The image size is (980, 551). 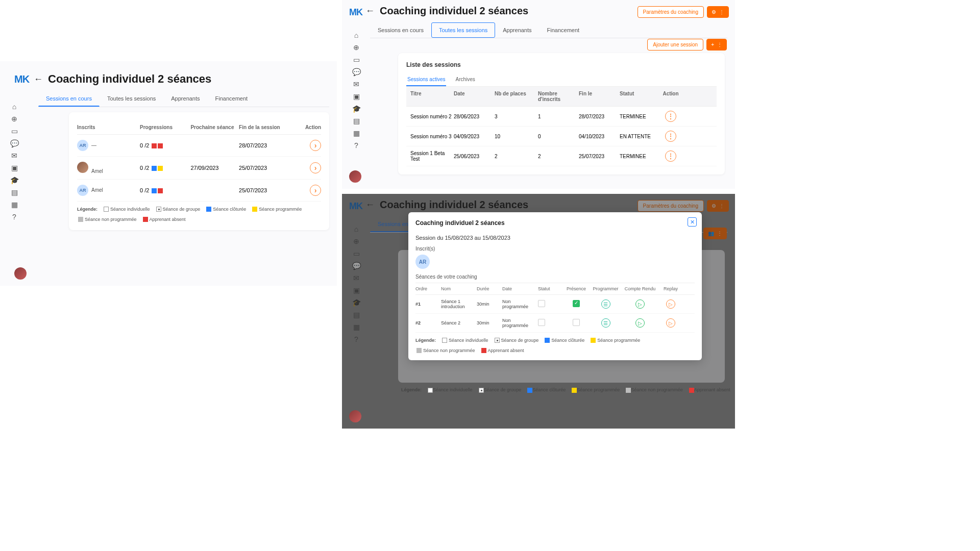 I want to click on col-duree: Durée, so click(x=489, y=289).